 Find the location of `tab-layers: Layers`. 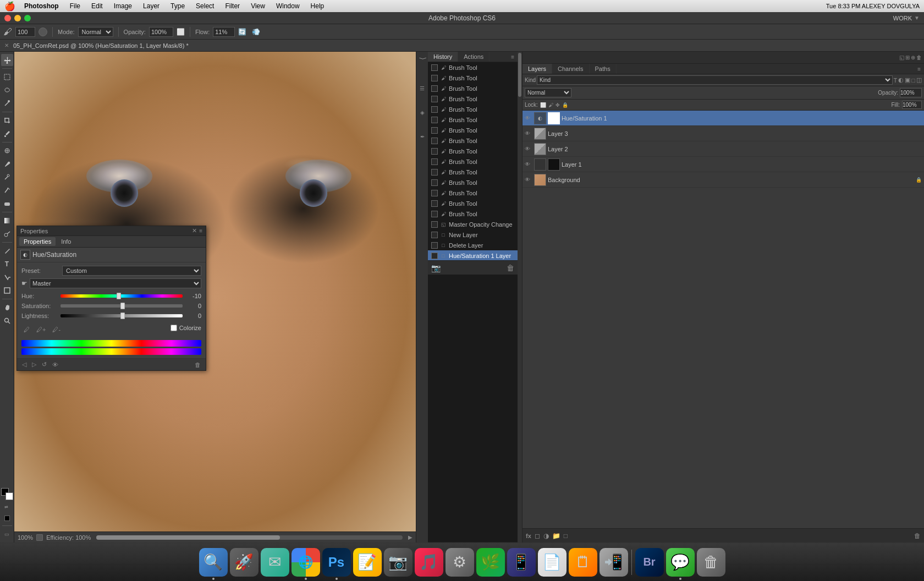

tab-layers: Layers is located at coordinates (537, 69).